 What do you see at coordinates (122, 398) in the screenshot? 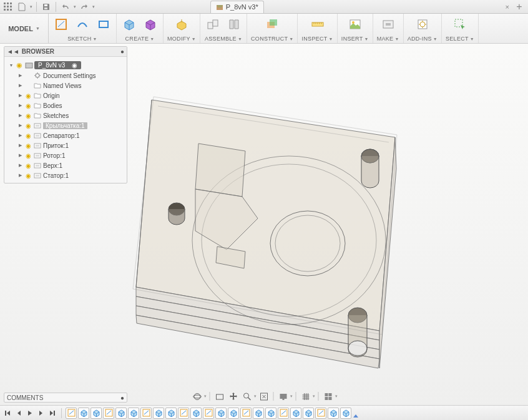
I see `comments-pin-icon: ●` at bounding box center [122, 398].